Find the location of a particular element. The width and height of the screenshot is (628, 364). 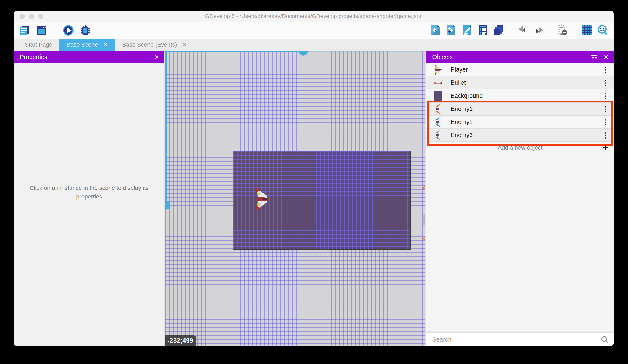

search-icon is located at coordinates (605, 340).